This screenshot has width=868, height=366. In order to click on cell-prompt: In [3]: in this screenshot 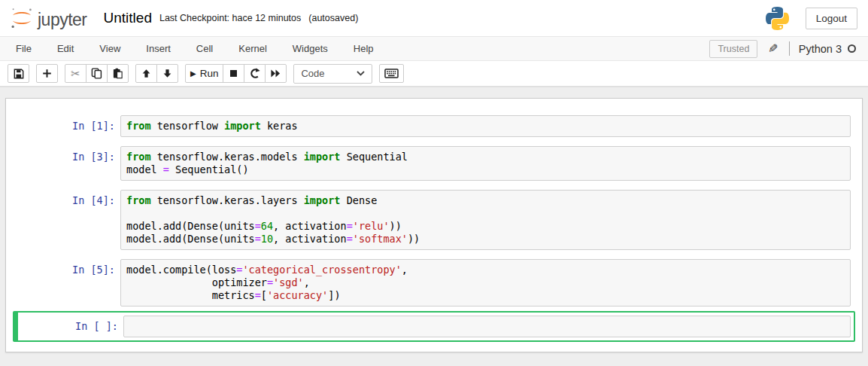, I will do `click(69, 163)`.